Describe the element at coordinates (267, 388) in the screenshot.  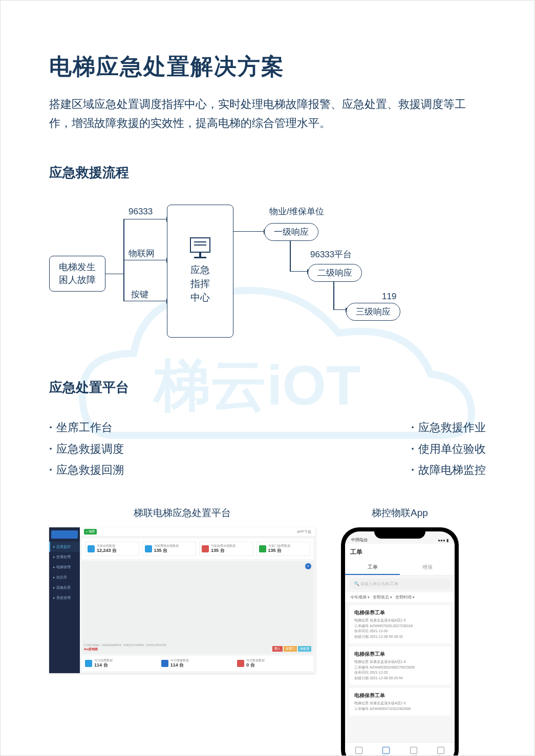
I see `section-platform-title: 应急处置平台` at that location.